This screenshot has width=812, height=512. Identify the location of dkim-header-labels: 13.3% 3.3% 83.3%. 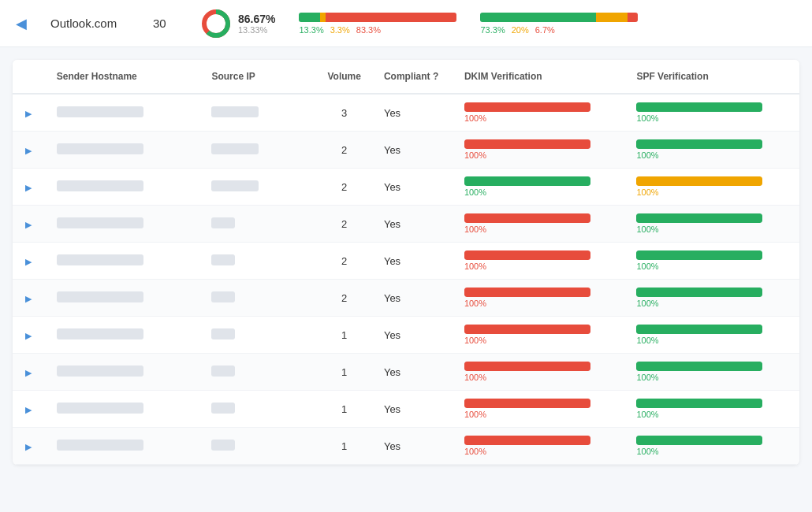
(378, 30).